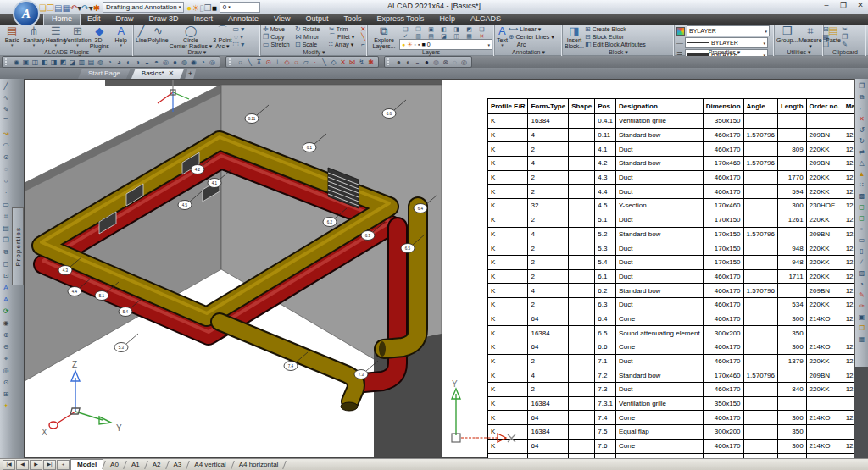  I want to click on modify-button-mirror: ⋈Mirror, so click(312, 37).